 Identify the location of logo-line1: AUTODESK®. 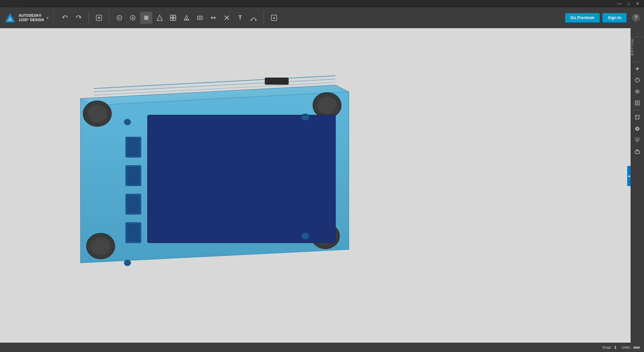
(32, 15).